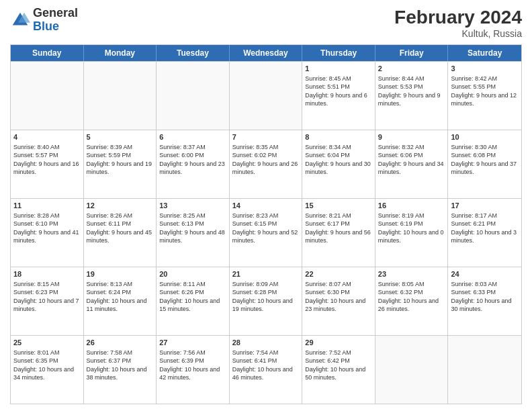  I want to click on month-year: February 2024, so click(458, 17).